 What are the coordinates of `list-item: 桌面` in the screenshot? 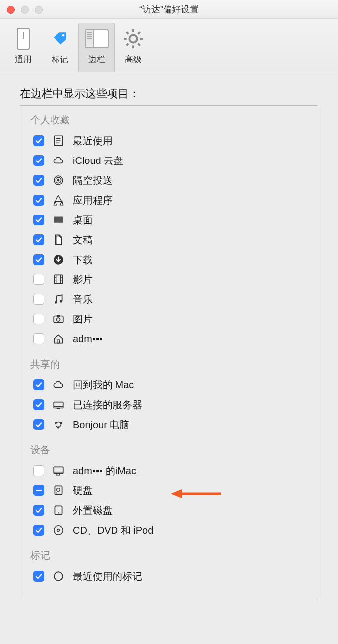 It's located at (169, 220).